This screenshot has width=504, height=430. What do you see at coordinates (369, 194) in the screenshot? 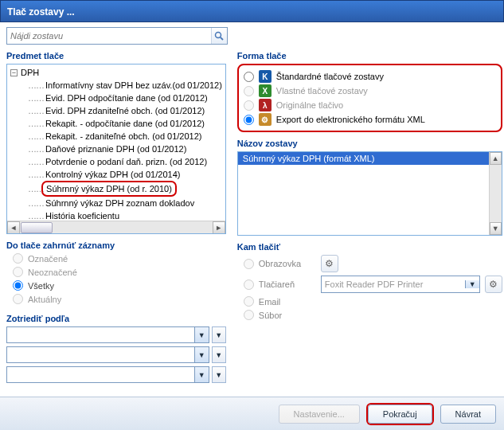
I see `report-name-list: Súhrnný výkaz DPH (formát XML) ▲ ▼` at bounding box center [369, 194].